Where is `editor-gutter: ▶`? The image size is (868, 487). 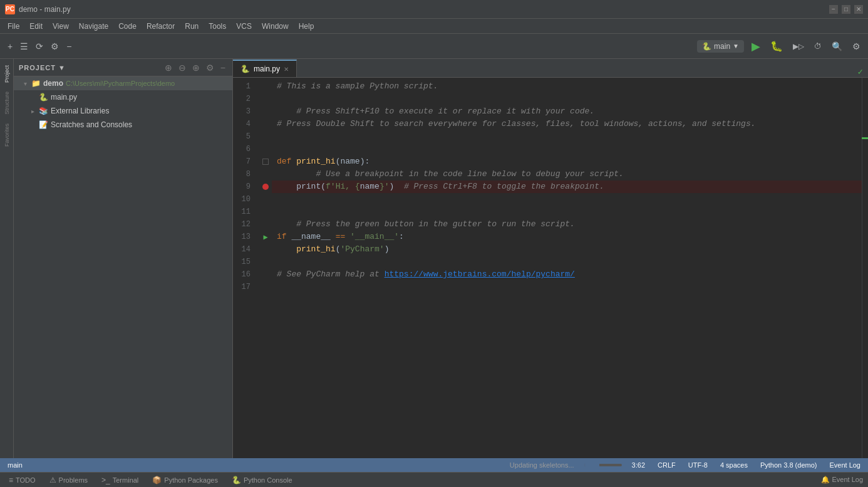 editor-gutter: ▶ is located at coordinates (266, 268).